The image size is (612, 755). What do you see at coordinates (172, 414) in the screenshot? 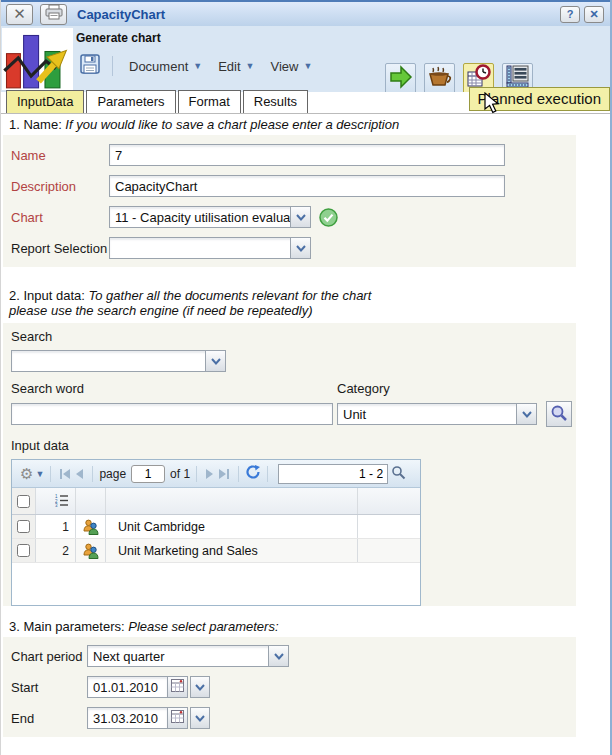
I see `search-word-field` at bounding box center [172, 414].